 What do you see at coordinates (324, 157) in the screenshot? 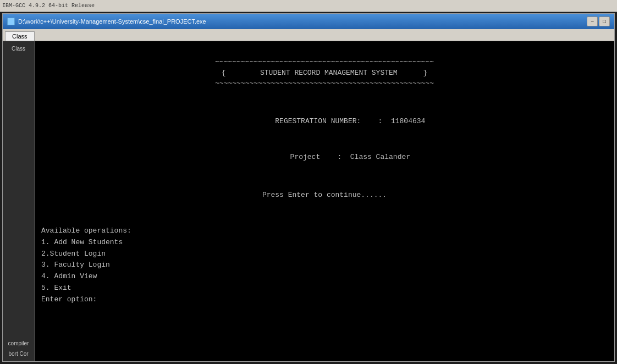
I see `project-line: Project : Class Calander` at bounding box center [324, 157].